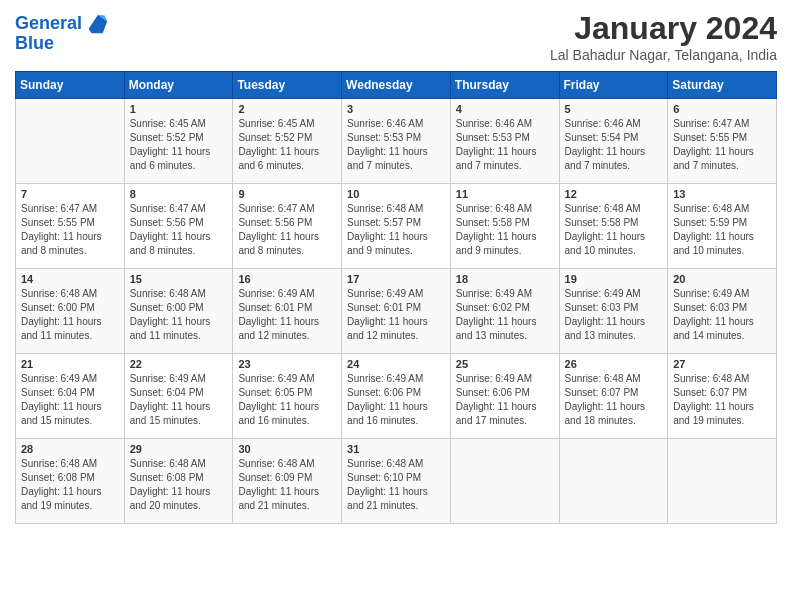 Image resolution: width=792 pixels, height=612 pixels. I want to click on calendar-week-0: 1Sunrise: 6:45 AM Sunset: 5:52 PM Daylig…, so click(396, 142).